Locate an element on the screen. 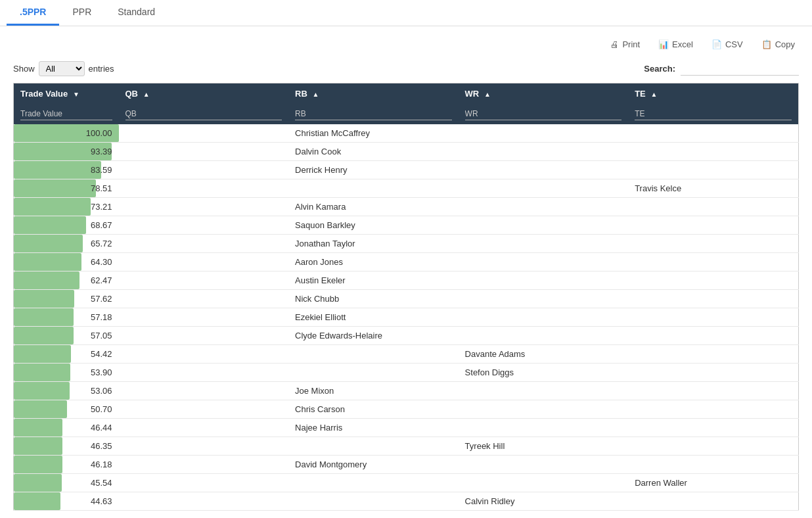 This screenshot has height=518, width=812. trade-value-cell: 93.39 is located at coordinates (66, 152).